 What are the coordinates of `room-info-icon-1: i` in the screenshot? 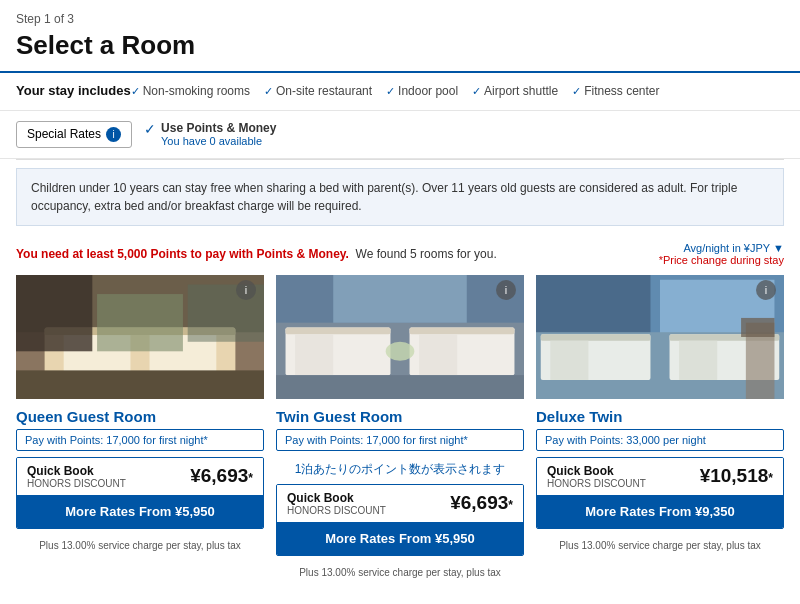 It's located at (246, 290).